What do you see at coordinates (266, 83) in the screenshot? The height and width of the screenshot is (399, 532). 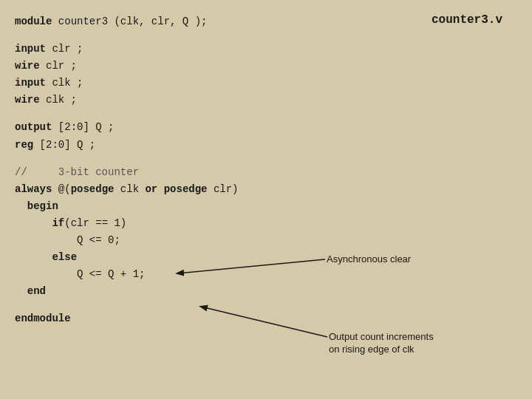 I see `code-line-4: input clk ;` at bounding box center [266, 83].